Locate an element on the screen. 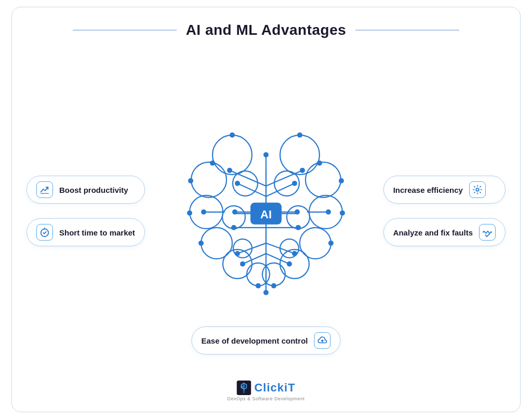  logo-text: ClickiT is located at coordinates (274, 388).